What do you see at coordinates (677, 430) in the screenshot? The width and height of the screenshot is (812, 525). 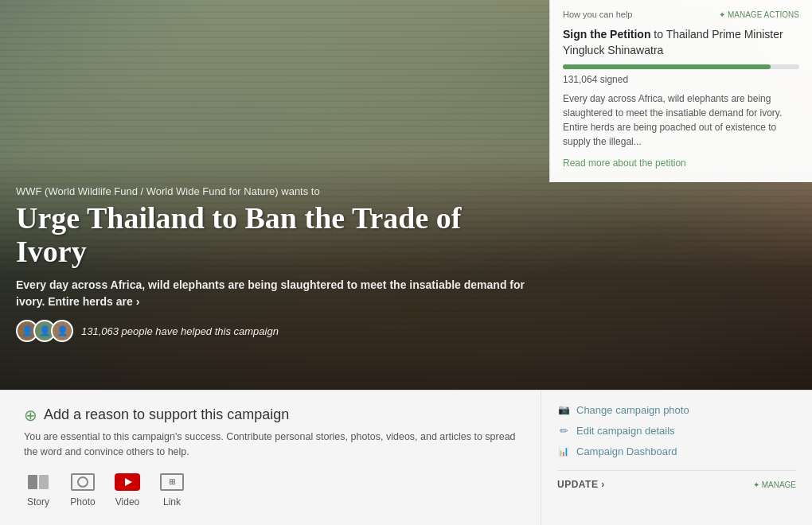 I see `edit-details-link: Edit campaign details` at bounding box center [677, 430].